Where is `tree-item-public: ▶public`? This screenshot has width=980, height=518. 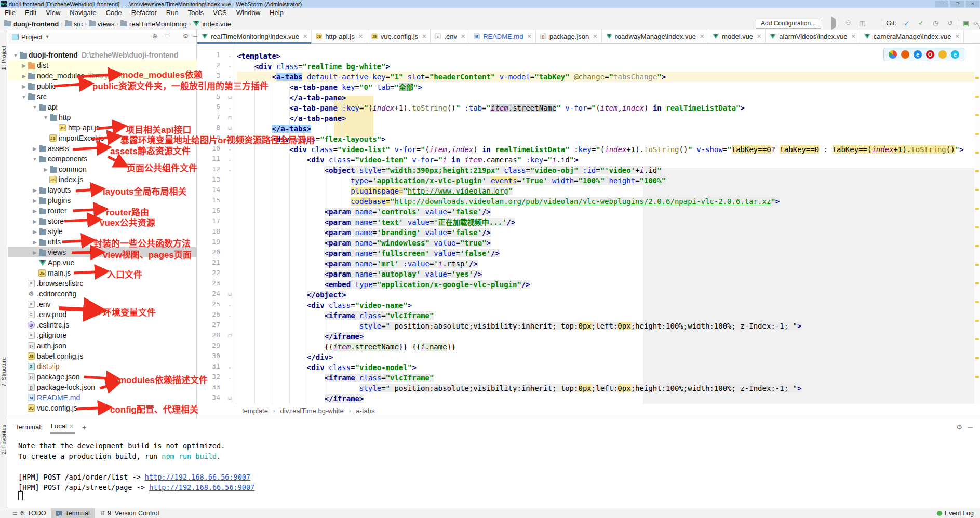
tree-item-public: ▶public is located at coordinates (102, 86).